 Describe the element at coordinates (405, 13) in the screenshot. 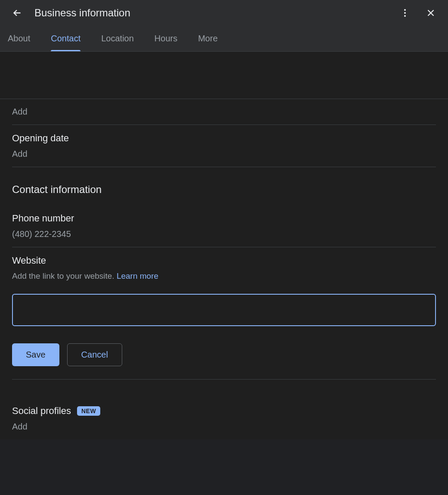

I see `more-options-button` at that location.